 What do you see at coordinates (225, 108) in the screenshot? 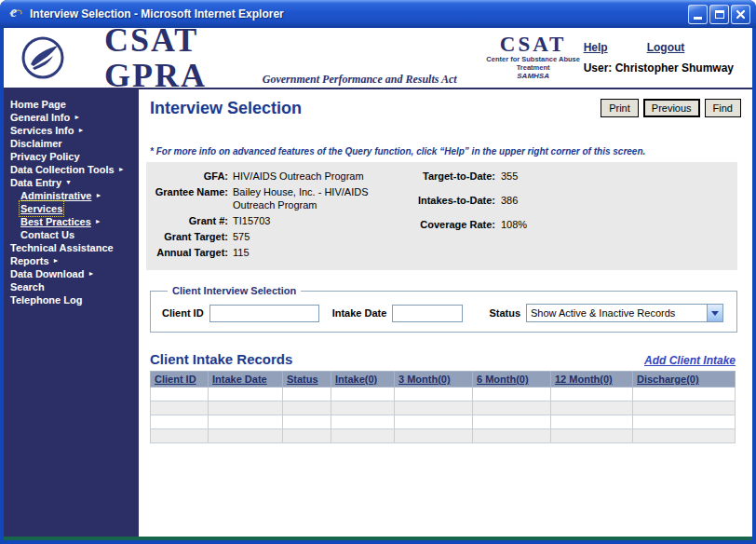
I see `page-title: Interview Selection` at bounding box center [225, 108].